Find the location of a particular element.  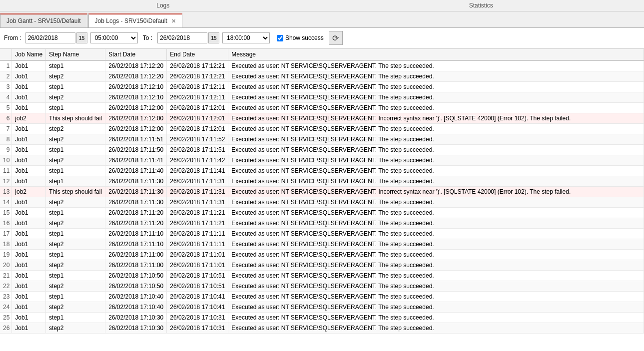

table-row: 6 job2 This step should fail 26/02/2018 … is located at coordinates (322, 119).